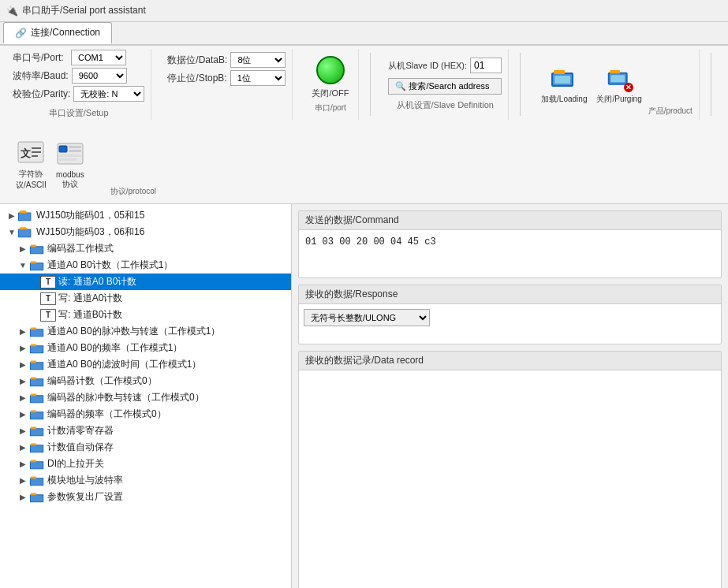  I want to click on baud-select: 9600115200, so click(99, 76).